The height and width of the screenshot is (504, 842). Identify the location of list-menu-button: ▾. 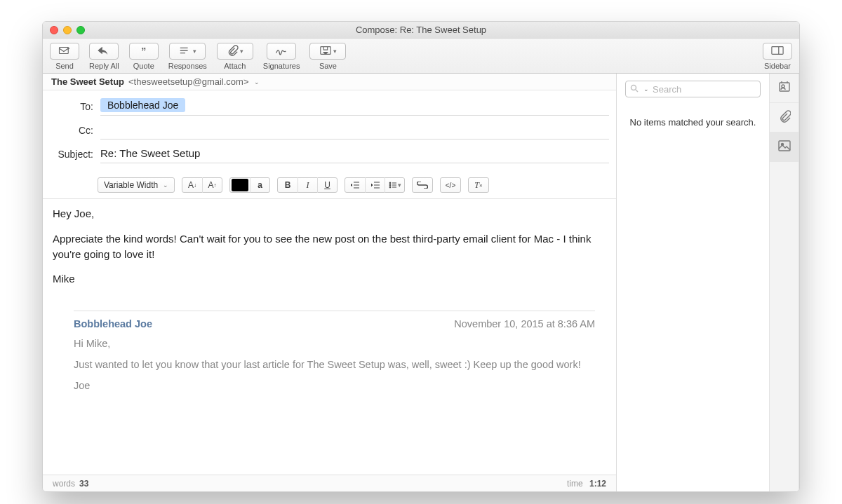
(394, 185).